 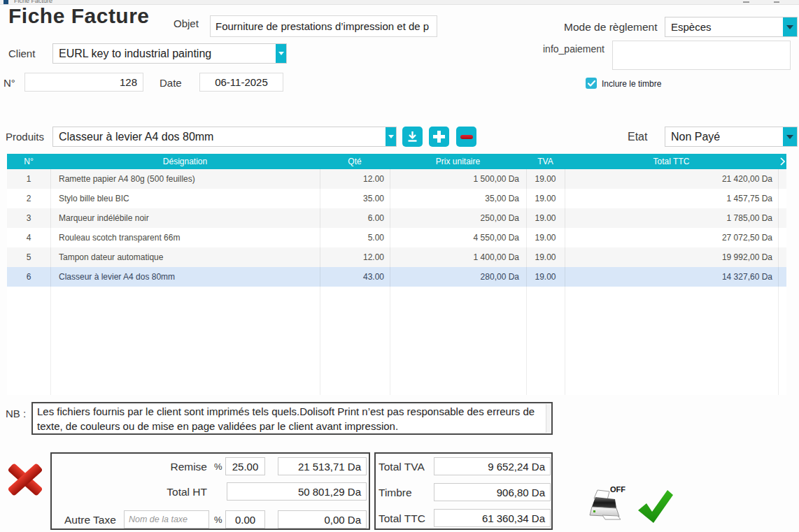 What do you see at coordinates (746, 2) in the screenshot?
I see `minimize-button` at bounding box center [746, 2].